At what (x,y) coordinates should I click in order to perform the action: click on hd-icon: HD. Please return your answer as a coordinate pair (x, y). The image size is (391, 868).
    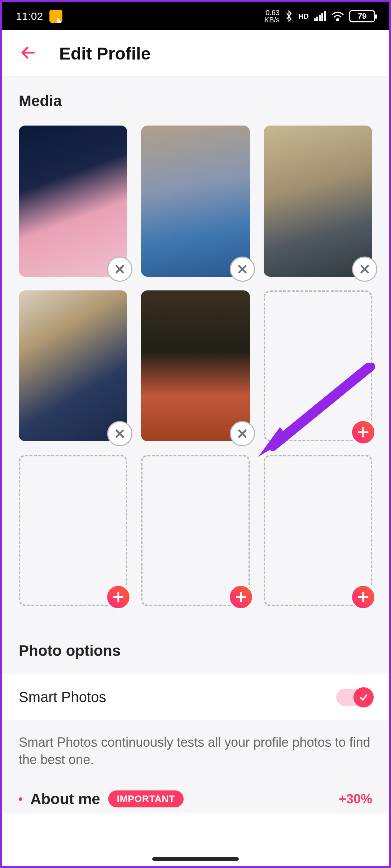
    Looking at the image, I should click on (304, 17).